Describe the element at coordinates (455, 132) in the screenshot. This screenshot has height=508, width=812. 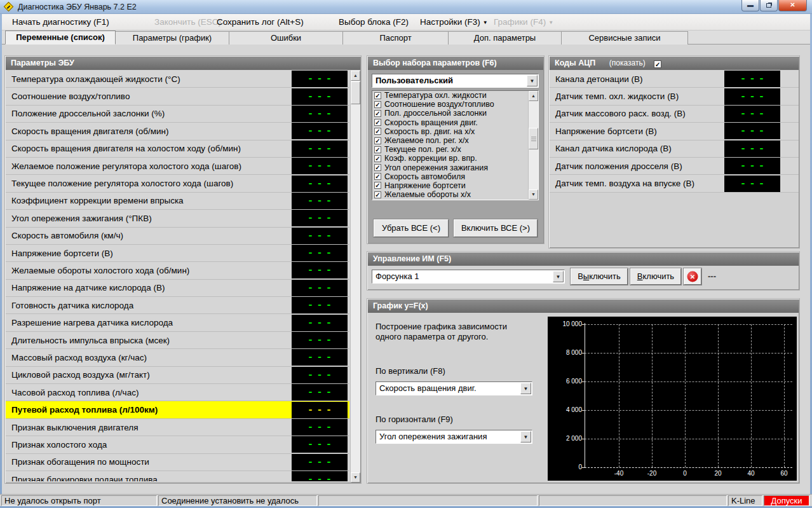
I see `checklist-item: ✓Скорость вр. двиг. на х/х` at that location.